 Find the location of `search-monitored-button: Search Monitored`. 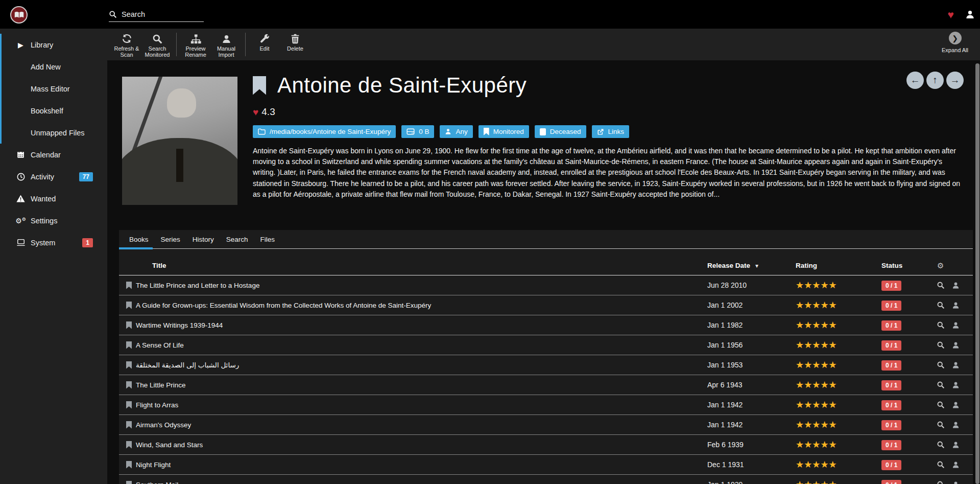

search-monitored-button: Search Monitored is located at coordinates (157, 45).